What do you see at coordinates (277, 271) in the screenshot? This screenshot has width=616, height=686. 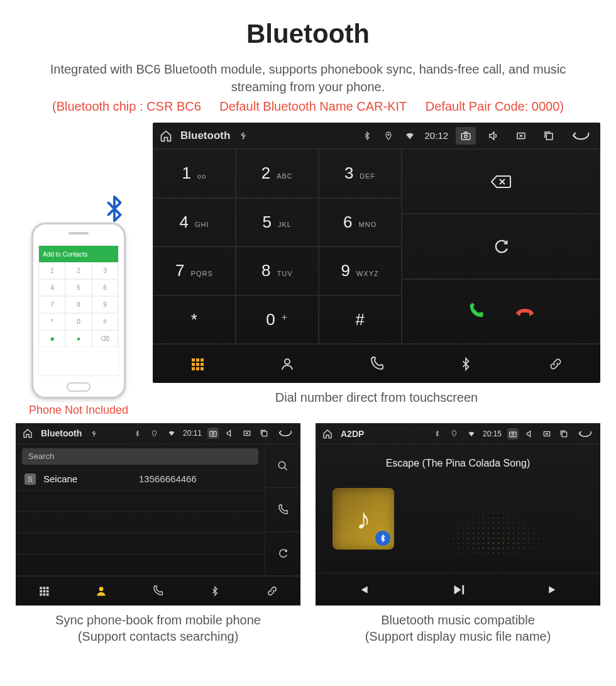 I see `key-8: 8TUV` at bounding box center [277, 271].